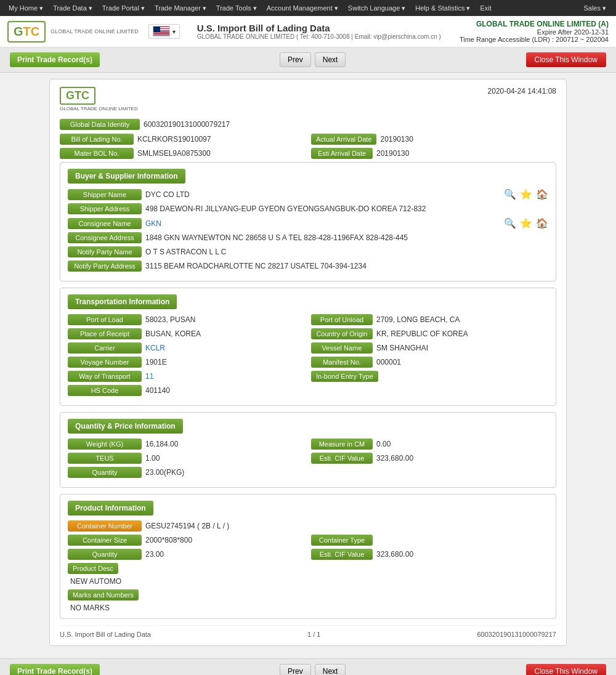 Image resolution: width=616 pixels, height=675 pixels. Describe the element at coordinates (319, 37) in the screenshot. I see `page-subtitle: GLOBAL TRADE ONLINE LIMITED ( Tel: 400-7…` at that location.